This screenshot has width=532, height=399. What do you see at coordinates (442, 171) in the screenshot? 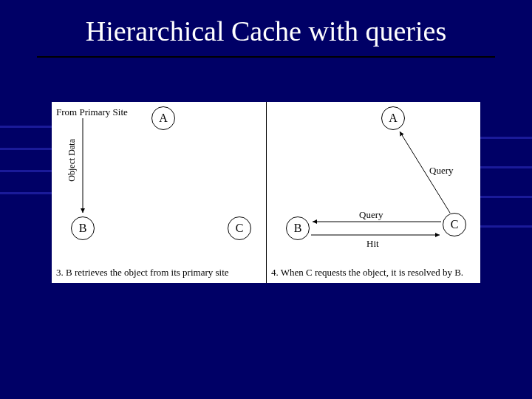
I see `query-label-ca: Query` at bounding box center [442, 171].